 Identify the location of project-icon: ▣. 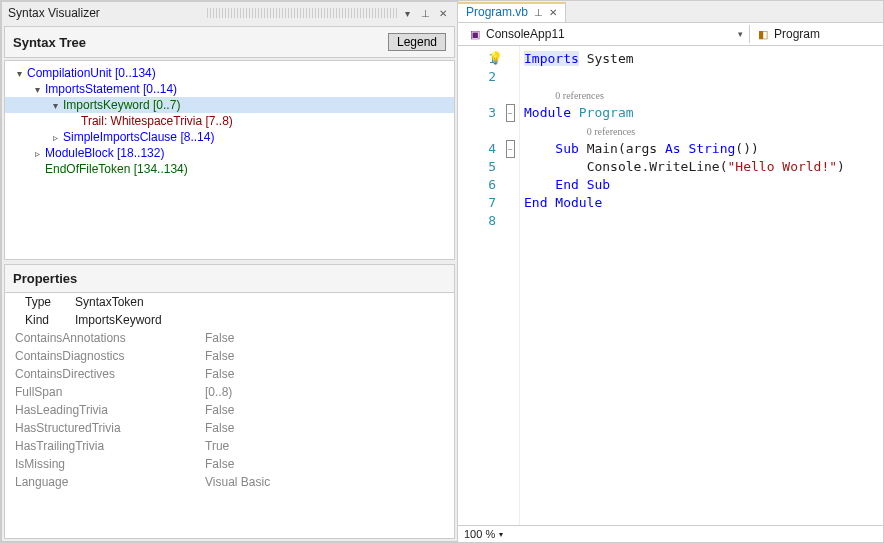
(475, 34).